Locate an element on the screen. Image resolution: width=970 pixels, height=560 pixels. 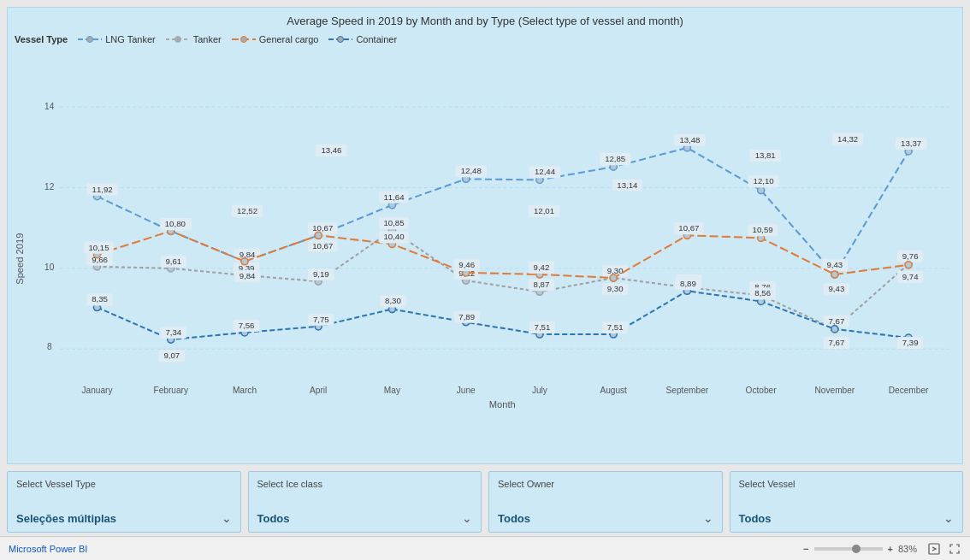
svg-text: 9,42 is located at coordinates (542, 267).